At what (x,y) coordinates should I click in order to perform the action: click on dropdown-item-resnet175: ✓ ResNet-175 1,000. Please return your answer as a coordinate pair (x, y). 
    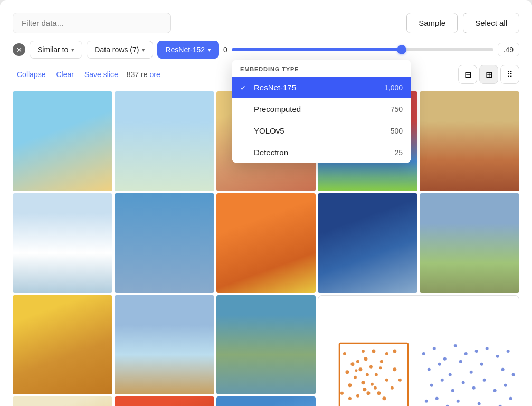
    Looking at the image, I should click on (321, 88).